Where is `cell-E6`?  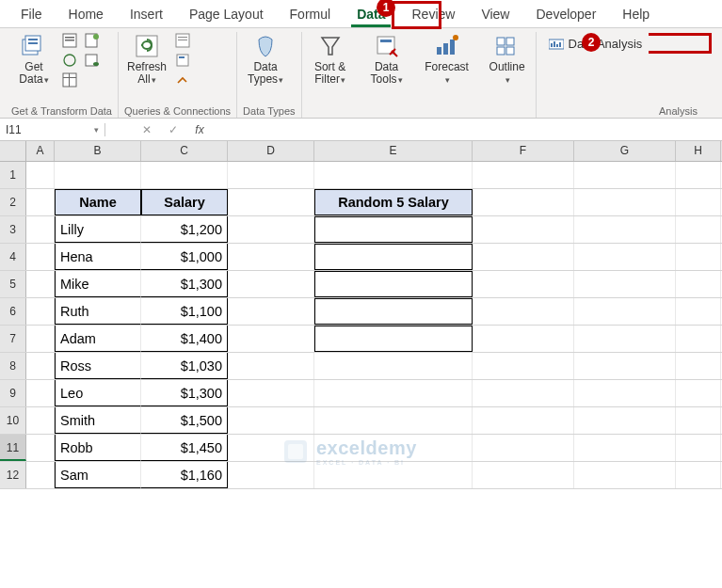 cell-E6 is located at coordinates (393, 311).